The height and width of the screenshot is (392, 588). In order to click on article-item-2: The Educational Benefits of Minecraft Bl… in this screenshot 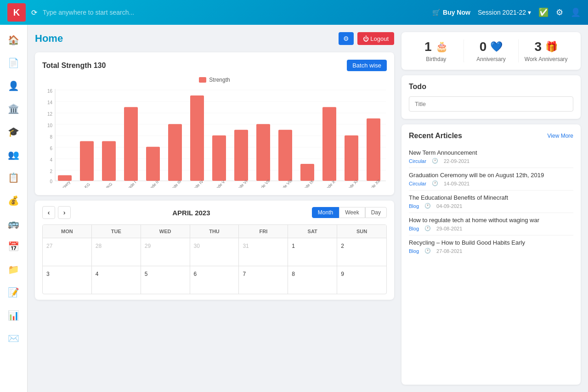, I will do `click(491, 202)`.